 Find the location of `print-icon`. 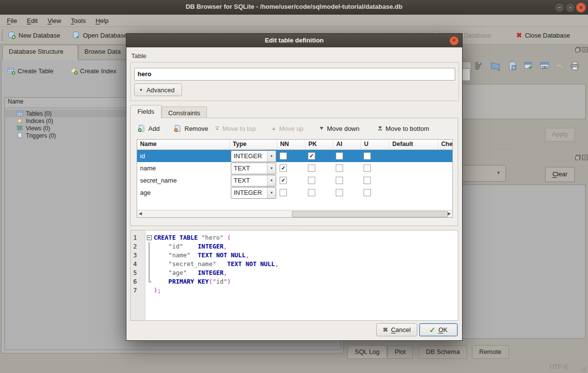

print-icon is located at coordinates (575, 66).